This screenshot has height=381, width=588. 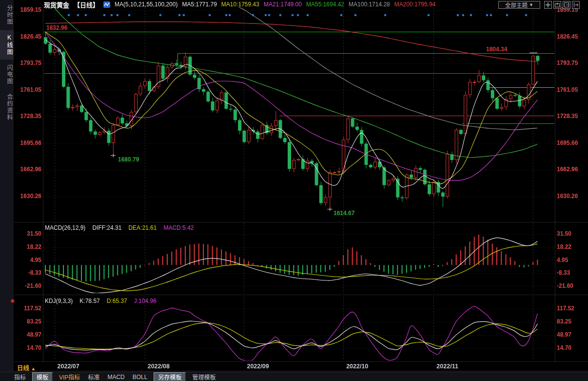 What do you see at coordinates (57, 28) in the screenshot?
I see `price-annotation-1832: 1832.96` at bounding box center [57, 28].